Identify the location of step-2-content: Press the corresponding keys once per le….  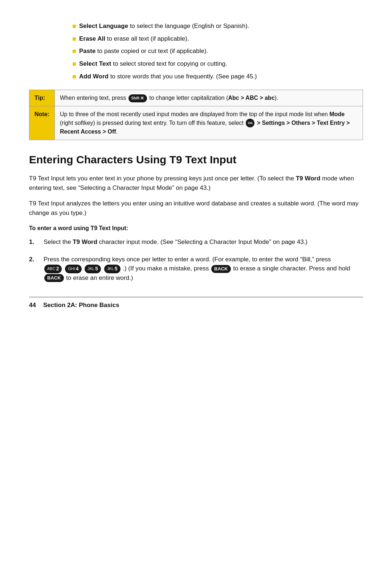
(203, 269).